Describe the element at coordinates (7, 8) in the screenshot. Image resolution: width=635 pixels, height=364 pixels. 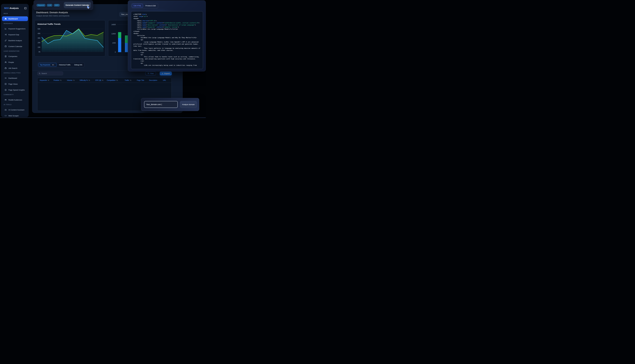
I see `brand-seo: SEO` at that location.